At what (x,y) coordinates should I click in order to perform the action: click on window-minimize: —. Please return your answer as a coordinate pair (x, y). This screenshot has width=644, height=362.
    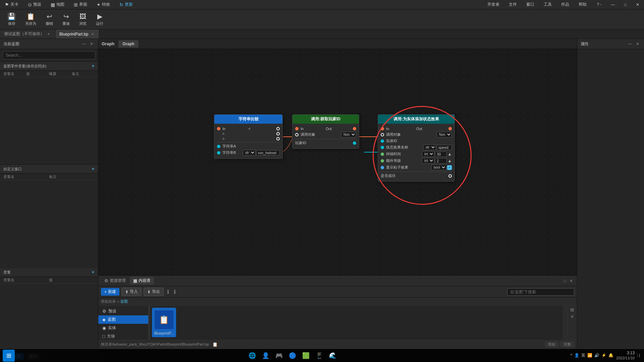
    Looking at the image, I should click on (613, 5).